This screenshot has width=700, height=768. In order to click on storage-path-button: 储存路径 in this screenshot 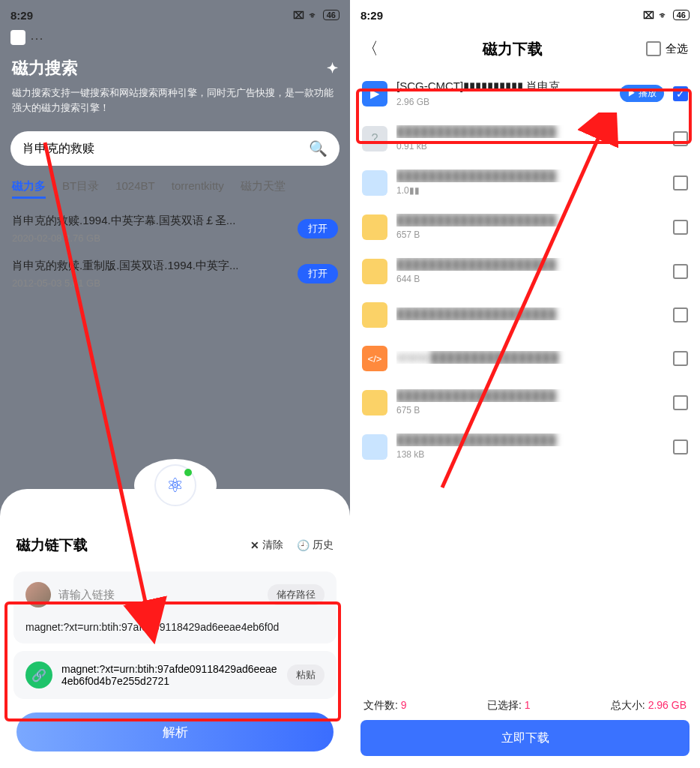, I will do `click(296, 595)`.